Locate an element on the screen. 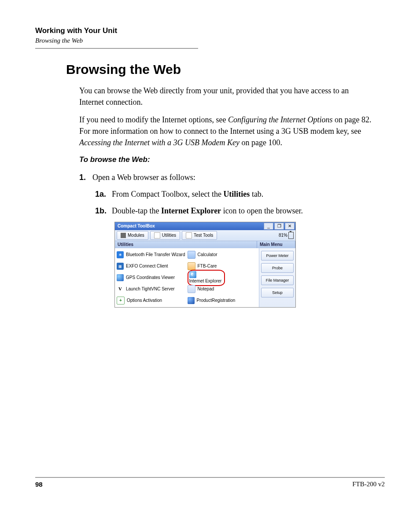 The width and height of the screenshot is (420, 510). intro-para-1: You can browse the Web directly from you… is located at coordinates (225, 96).